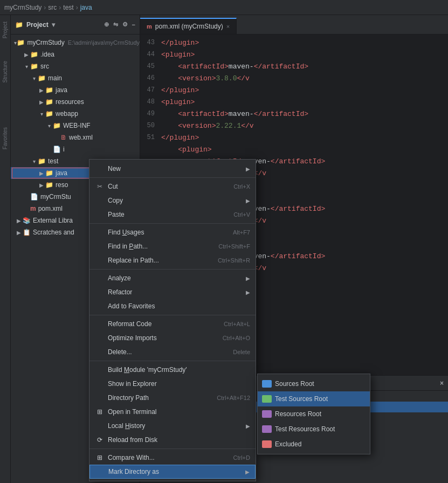  I want to click on menu-refactor: Refactor ▶, so click(173, 292).